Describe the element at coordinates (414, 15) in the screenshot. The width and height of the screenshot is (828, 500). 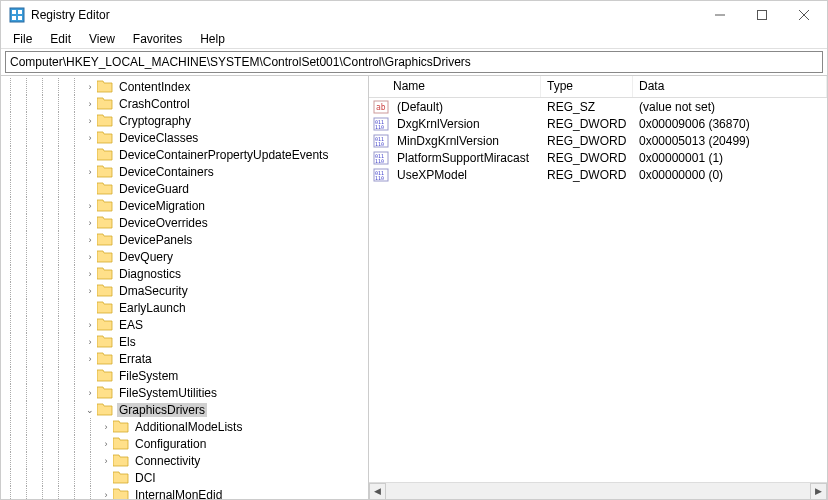
I see `titlebar: Registry Editor` at that location.